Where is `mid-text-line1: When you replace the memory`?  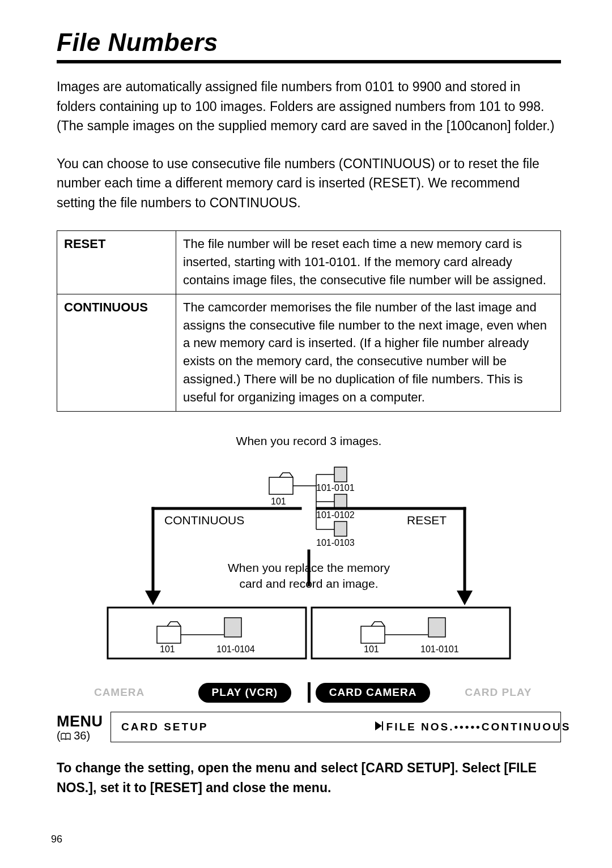 mid-text-line1: When you replace the memory is located at coordinates (309, 567).